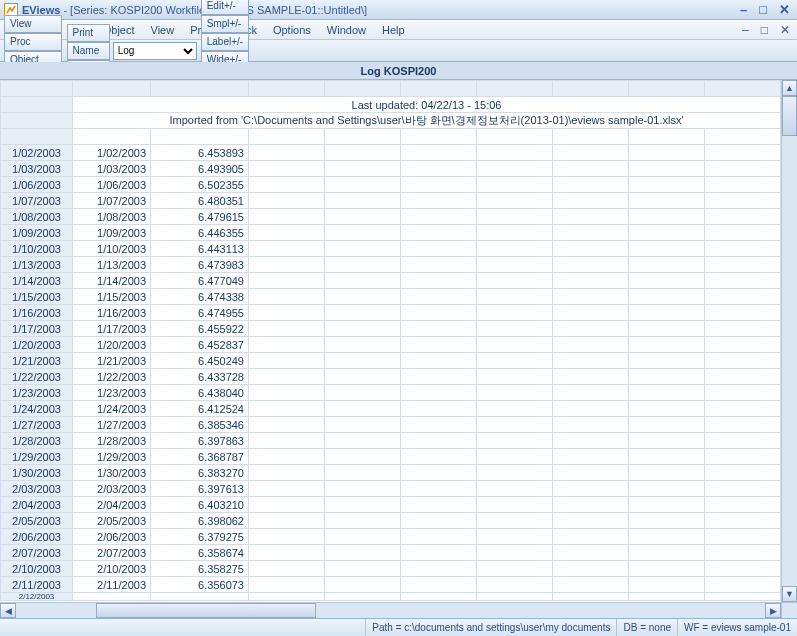  Describe the element at coordinates (155, 51) in the screenshot. I see `transform-select: Log` at that location.